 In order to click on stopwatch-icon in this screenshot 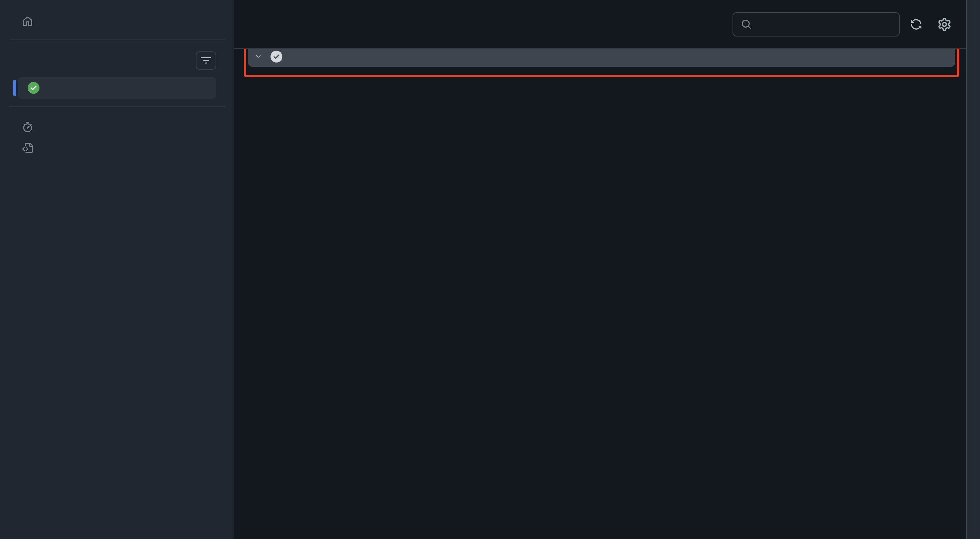, I will do `click(28, 127)`.